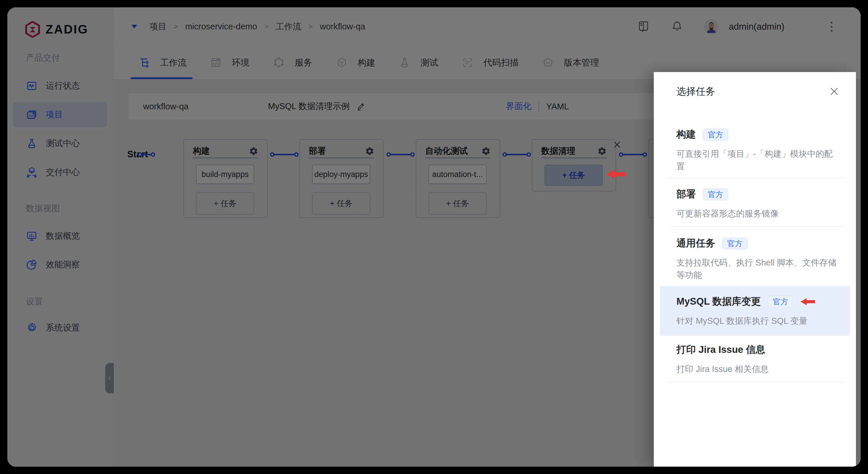 Image resolution: width=868 pixels, height=474 pixels. What do you see at coordinates (759, 311) in the screenshot?
I see `task-option-mysql: MySQL 数据库变更 官方 针对 MySQL 数据库执行 SQL 变量` at bounding box center [759, 311].